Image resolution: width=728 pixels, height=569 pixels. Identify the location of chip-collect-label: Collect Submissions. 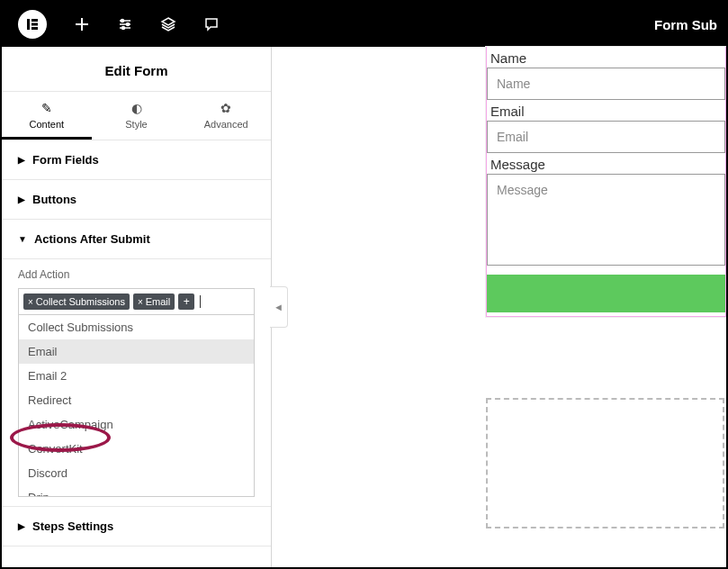
(81, 302).